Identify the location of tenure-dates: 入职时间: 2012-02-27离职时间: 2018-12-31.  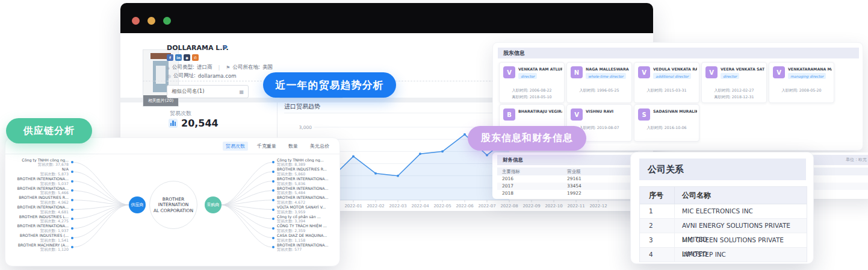
(734, 93).